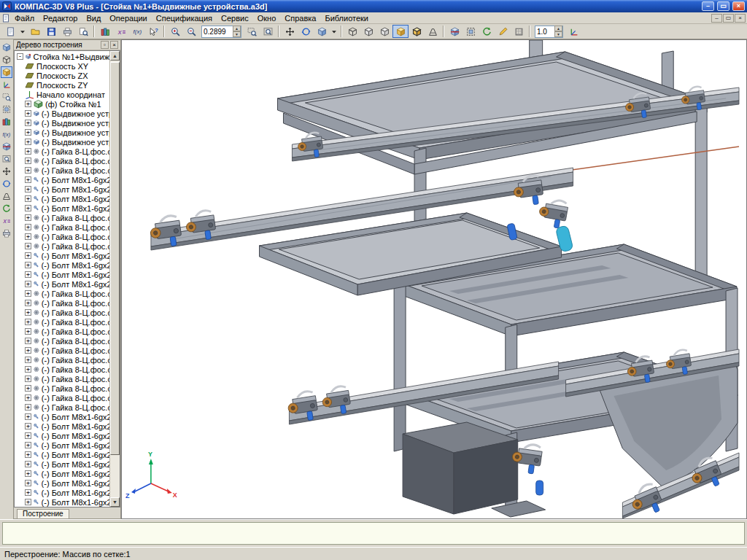  Describe the element at coordinates (487, 31) in the screenshot. I see `rebuild-model-button` at that location.